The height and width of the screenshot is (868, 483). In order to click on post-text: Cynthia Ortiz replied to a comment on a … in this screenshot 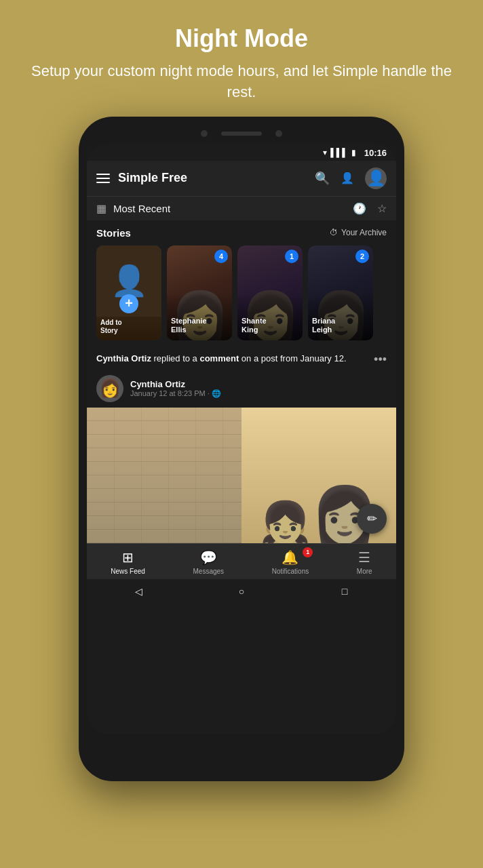, I will do `click(232, 359)`.